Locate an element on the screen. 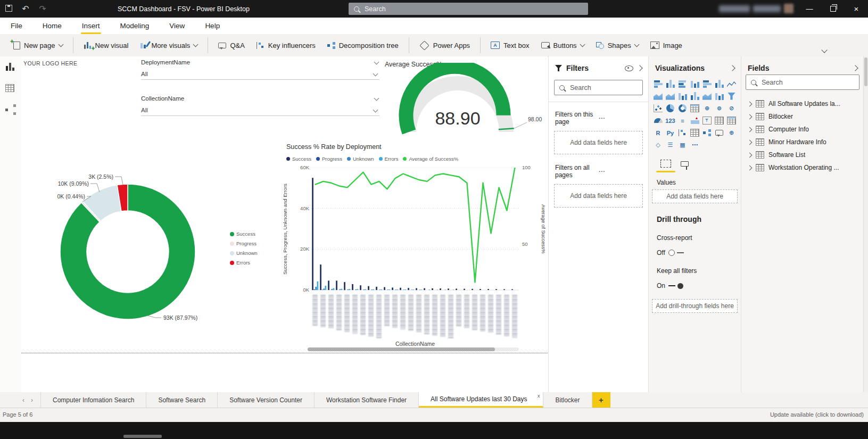 Image resolution: width=868 pixels, height=439 pixels. fields-search-box is located at coordinates (803, 82).